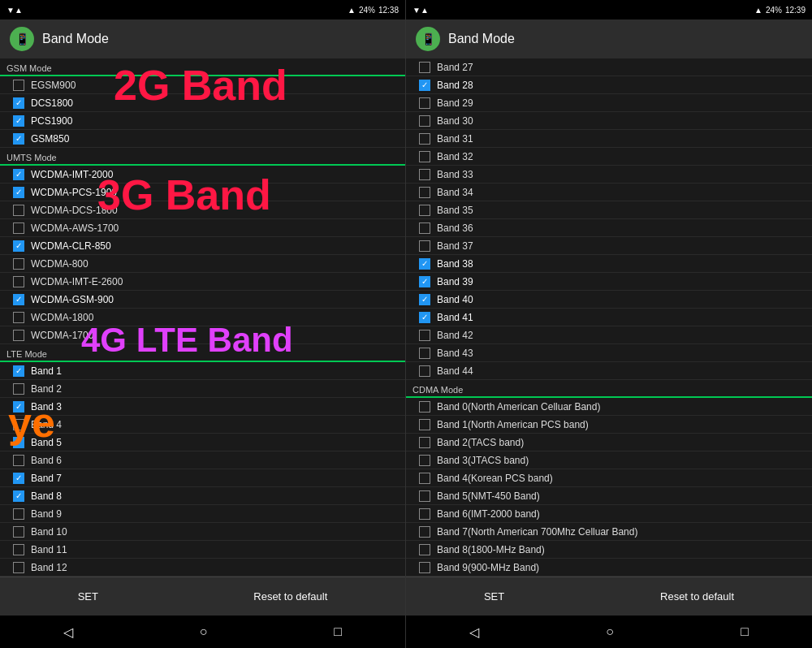 The image size is (812, 648). Describe the element at coordinates (338, 632) in the screenshot. I see `recents-button: □` at that location.